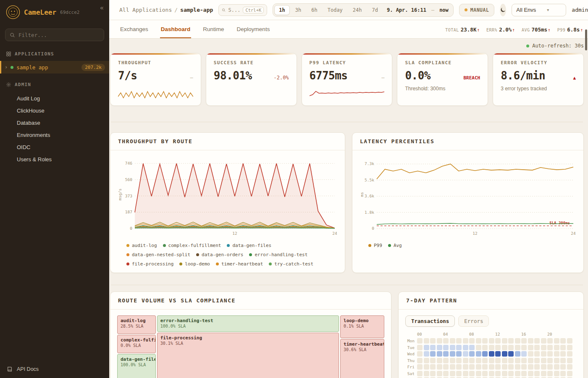 The width and height of the screenshot is (588, 378). I want to click on search-input: S... Ctrl+K, so click(243, 10).